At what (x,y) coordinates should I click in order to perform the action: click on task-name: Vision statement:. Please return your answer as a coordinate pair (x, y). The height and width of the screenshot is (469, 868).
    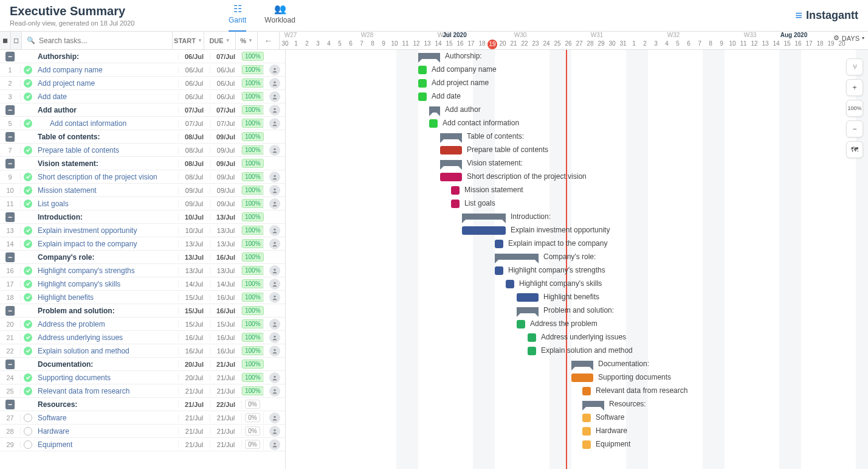
    Looking at the image, I should click on (107, 164).